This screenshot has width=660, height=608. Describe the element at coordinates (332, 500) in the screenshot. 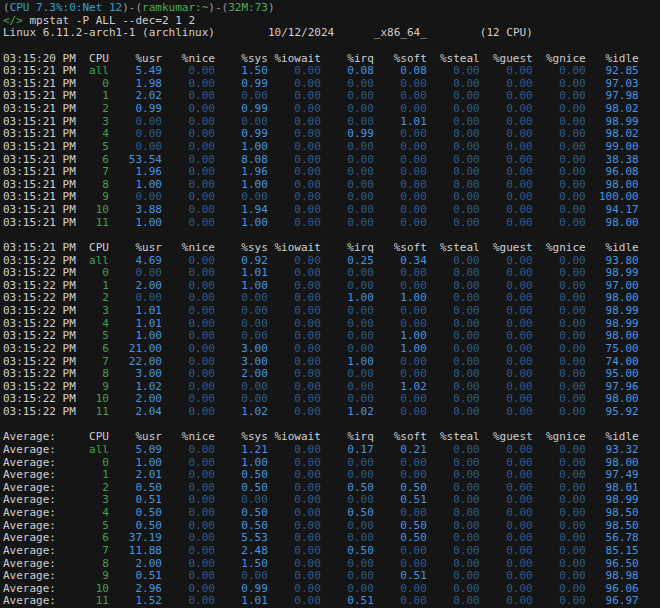

I see `mpstat-data-row: Average:30.510.000.000.000.000.510.000.0…` at that location.